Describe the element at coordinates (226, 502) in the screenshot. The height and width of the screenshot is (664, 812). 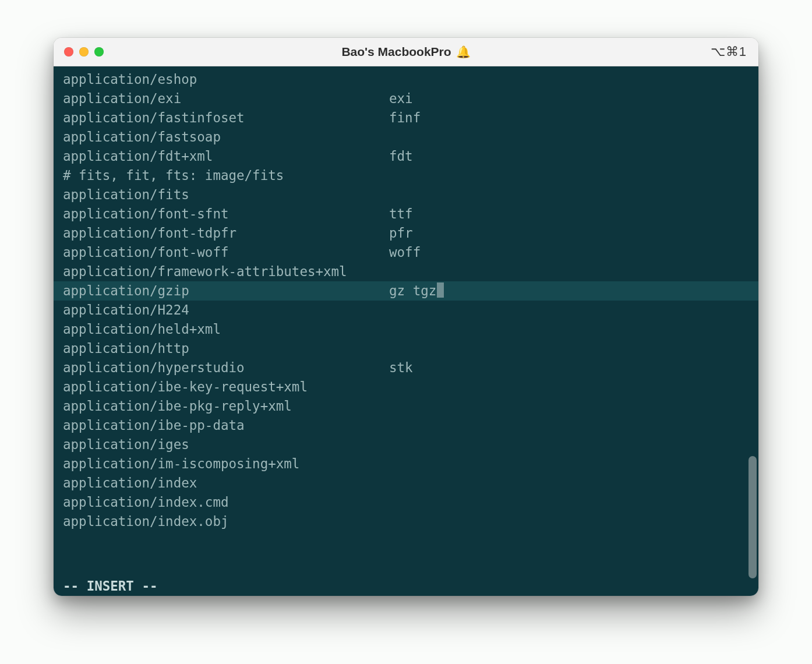
I see `mime-type-text: application/index.cmd` at that location.